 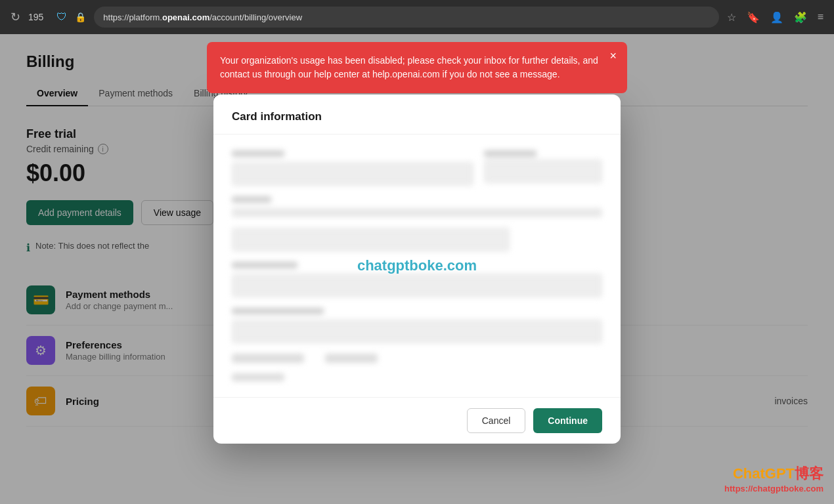 What do you see at coordinates (80, 17) in the screenshot?
I see `lock-icon: 🔒` at bounding box center [80, 17].